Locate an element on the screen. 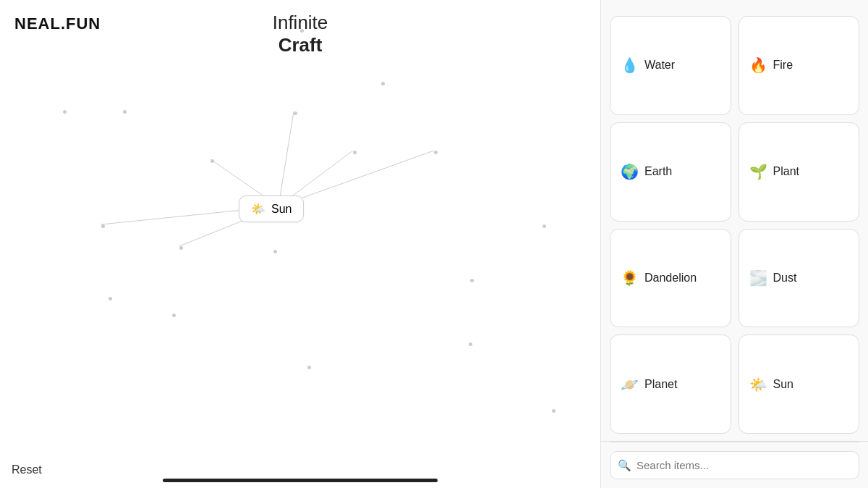 The height and width of the screenshot is (488, 868). item-name: Sun is located at coordinates (783, 384).